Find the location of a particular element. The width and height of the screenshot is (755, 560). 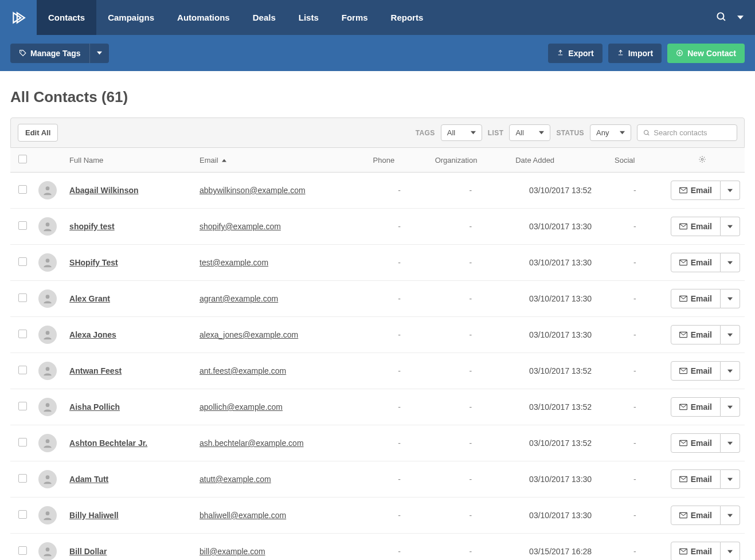

import-button: Import is located at coordinates (635, 53).